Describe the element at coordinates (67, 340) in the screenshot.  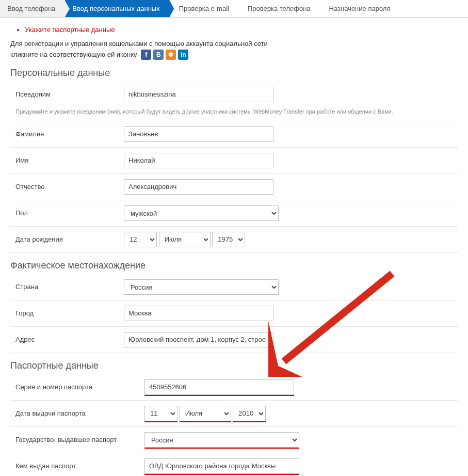
I see `label-address: Адрес` at that location.